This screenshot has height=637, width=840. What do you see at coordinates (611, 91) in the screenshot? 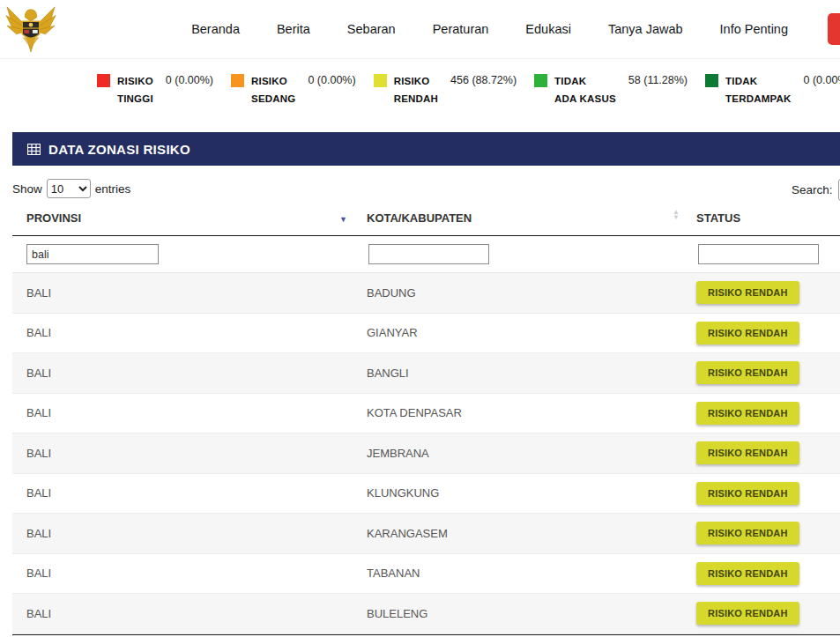
I see `legend-item: TIDAK ADA KASUS 58 (11.28%)` at bounding box center [611, 91].